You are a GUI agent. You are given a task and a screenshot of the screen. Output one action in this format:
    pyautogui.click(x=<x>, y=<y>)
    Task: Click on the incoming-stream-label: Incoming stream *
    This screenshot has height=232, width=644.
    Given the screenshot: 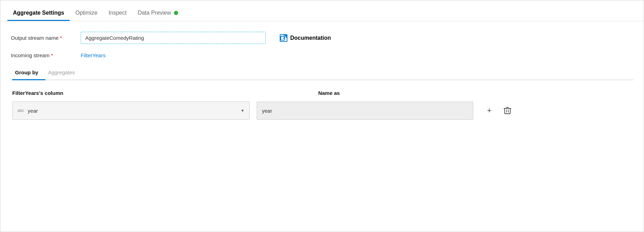 What is the action you would take?
    pyautogui.click(x=46, y=55)
    